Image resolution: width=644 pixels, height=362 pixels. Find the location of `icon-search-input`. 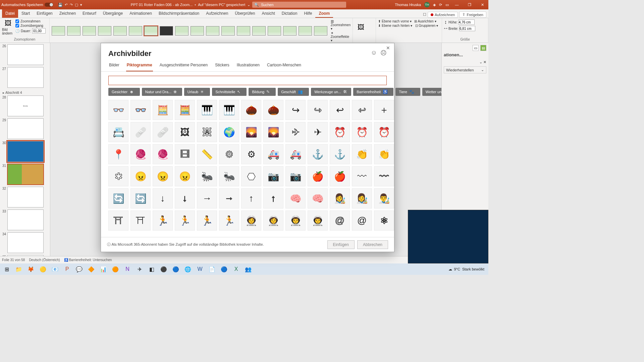

icon-search-input is located at coordinates (248, 80).